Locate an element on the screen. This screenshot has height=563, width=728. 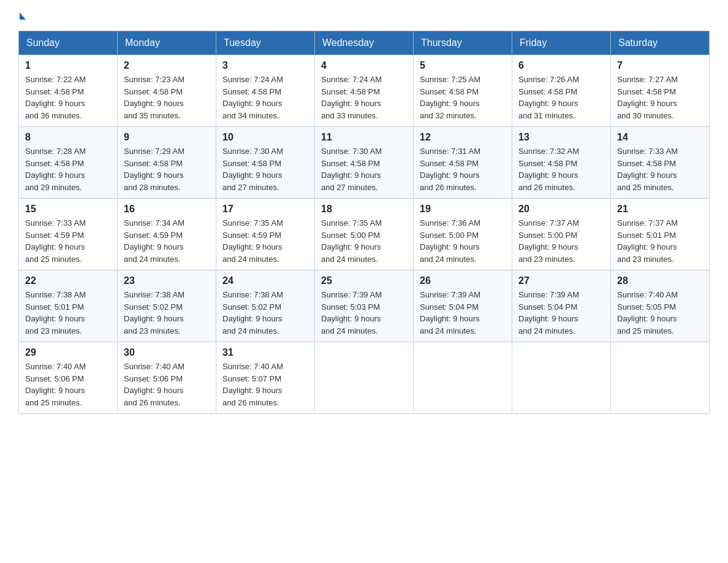
day-number: 19 is located at coordinates (463, 209).